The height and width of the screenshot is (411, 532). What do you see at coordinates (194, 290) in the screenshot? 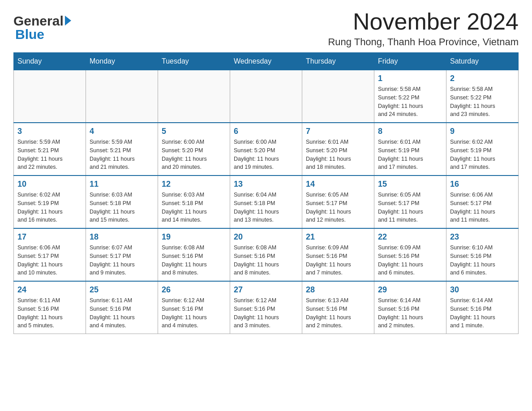
I see `day-number: 26` at bounding box center [194, 290].